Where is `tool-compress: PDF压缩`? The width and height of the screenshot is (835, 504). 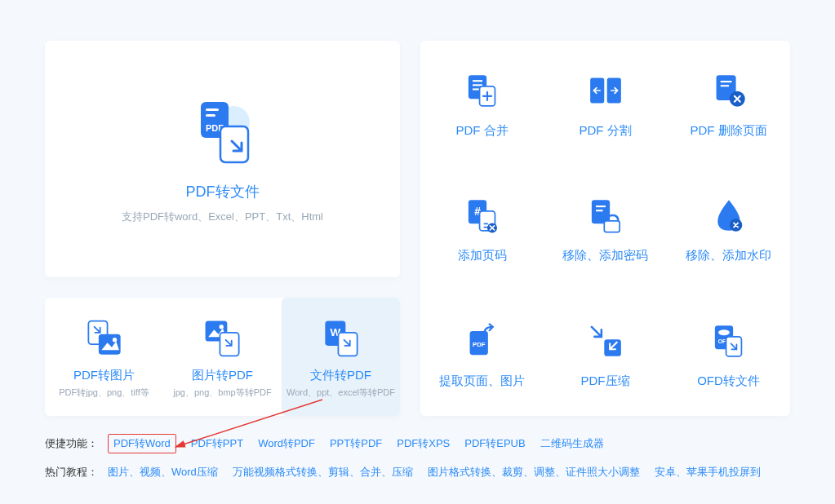
tool-compress: PDF压缩 is located at coordinates (606, 354).